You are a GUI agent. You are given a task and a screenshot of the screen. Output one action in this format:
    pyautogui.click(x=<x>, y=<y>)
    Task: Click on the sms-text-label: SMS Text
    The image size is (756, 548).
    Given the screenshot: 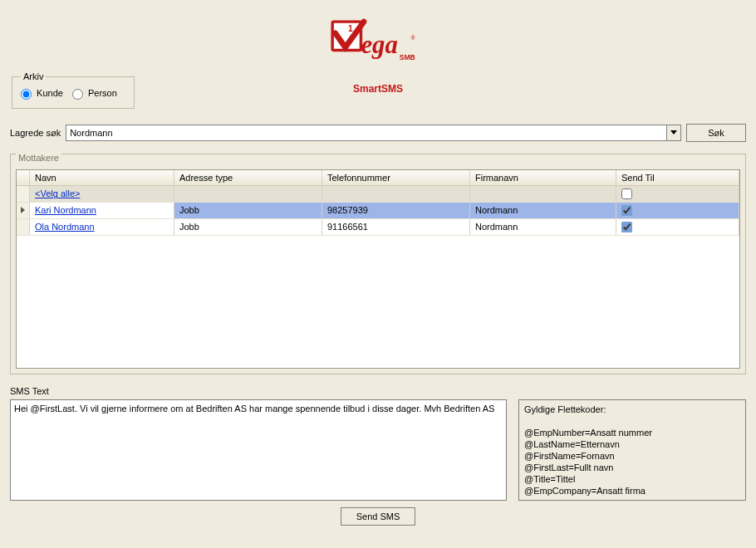 What is the action you would take?
    pyautogui.click(x=378, y=391)
    